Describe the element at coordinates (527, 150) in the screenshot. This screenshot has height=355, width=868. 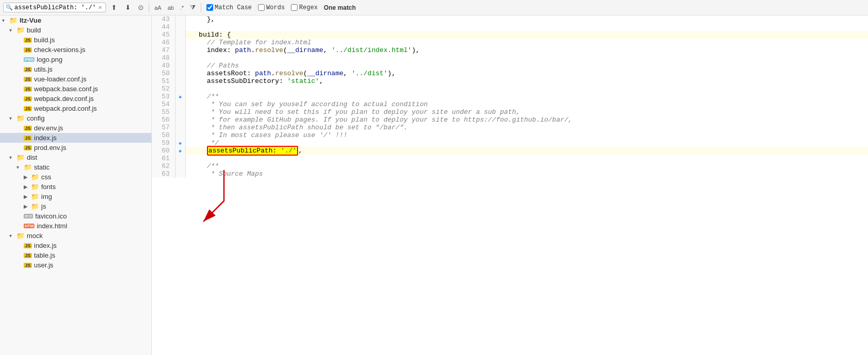
I see `line-content: assetsPublicPath: './',` at that location.